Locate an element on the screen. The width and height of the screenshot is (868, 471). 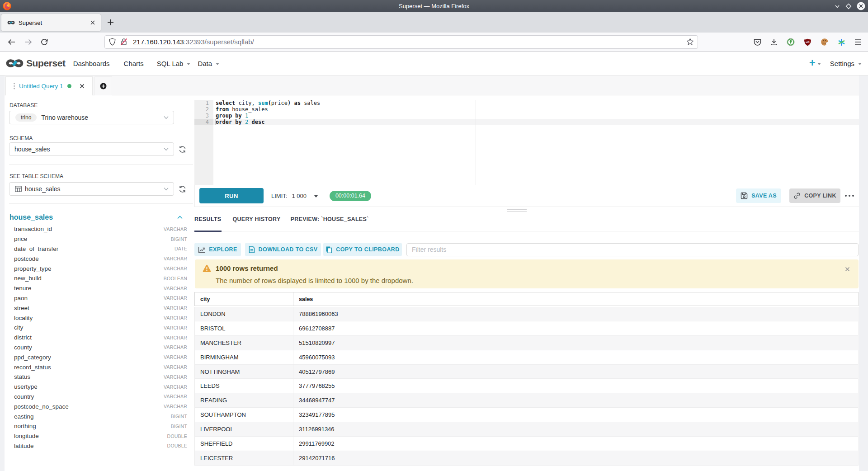
download-icon is located at coordinates (774, 42).